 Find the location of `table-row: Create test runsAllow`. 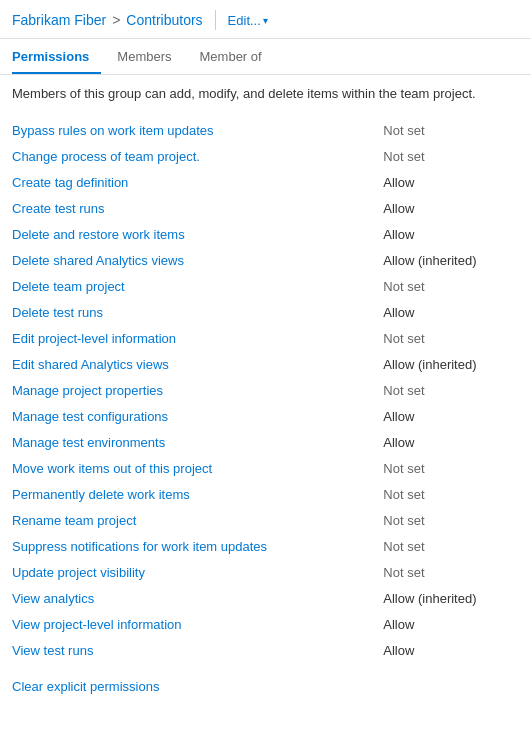

table-row: Create test runsAllow is located at coordinates (266, 208).